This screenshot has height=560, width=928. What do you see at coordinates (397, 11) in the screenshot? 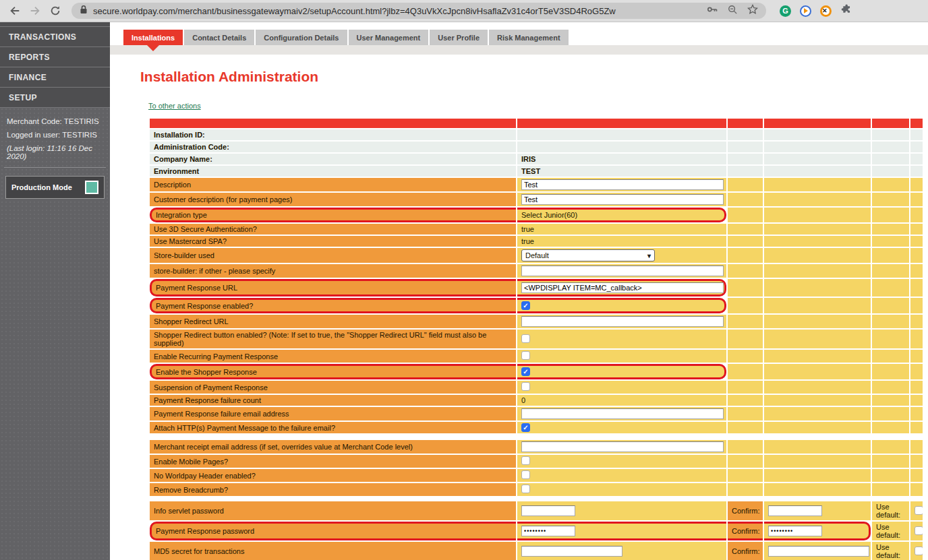
I see `url-text: secure.worldpay.com/merchant/businessgat…` at bounding box center [397, 11].